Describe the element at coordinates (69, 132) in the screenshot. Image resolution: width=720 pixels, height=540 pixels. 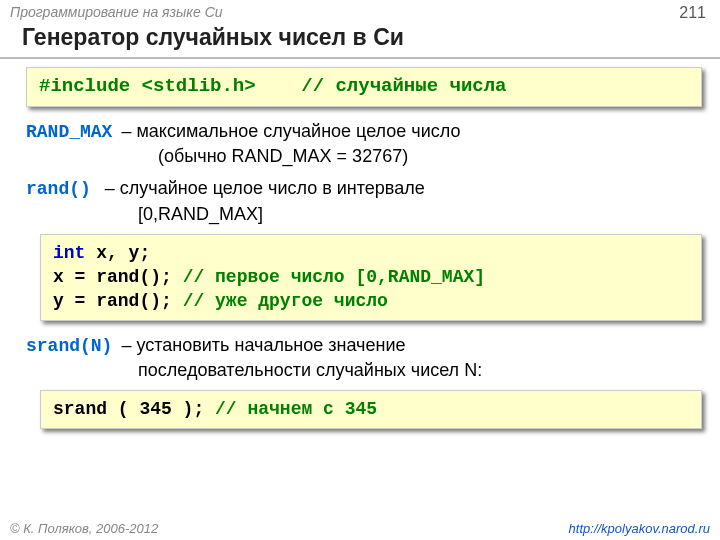
I see `randmax-name: RAND_MAX` at that location.